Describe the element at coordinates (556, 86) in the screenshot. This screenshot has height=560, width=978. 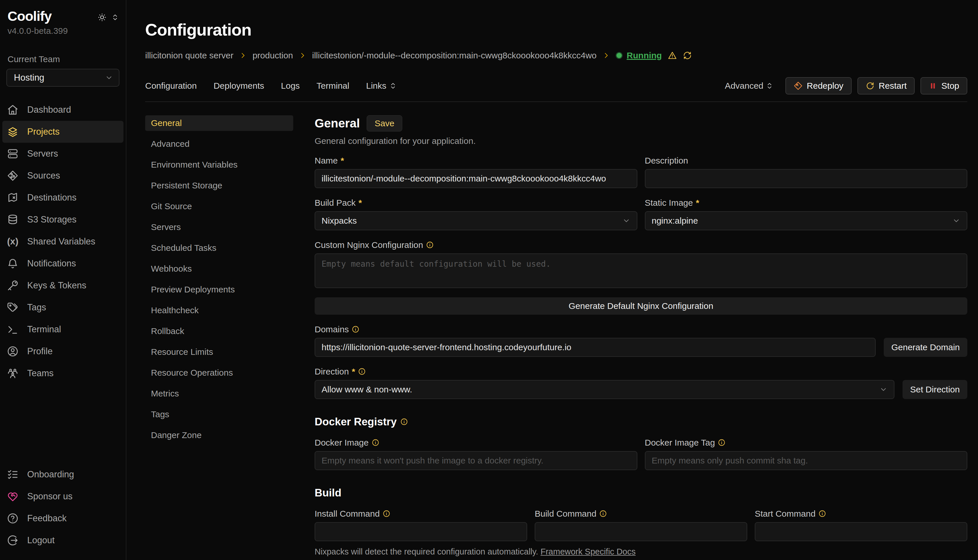
I see `tabs-row: Configuration Deployments Logs Terminal …` at that location.